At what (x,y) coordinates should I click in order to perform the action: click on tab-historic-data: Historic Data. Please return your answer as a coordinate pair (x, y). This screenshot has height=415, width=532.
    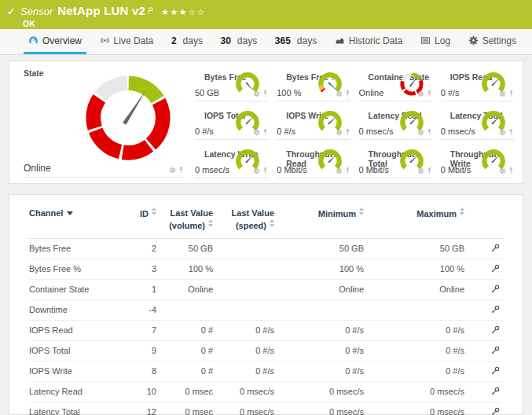
    Looking at the image, I should click on (369, 42).